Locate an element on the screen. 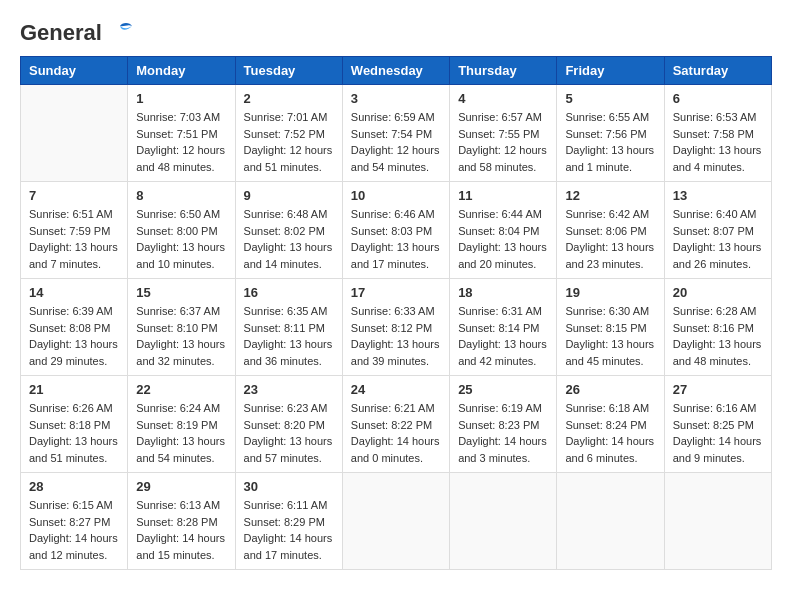 This screenshot has width=792, height=612. day-info: Sunrise: 6:50 AM Sunset: 8:00 PM Dayligh… is located at coordinates (181, 239).